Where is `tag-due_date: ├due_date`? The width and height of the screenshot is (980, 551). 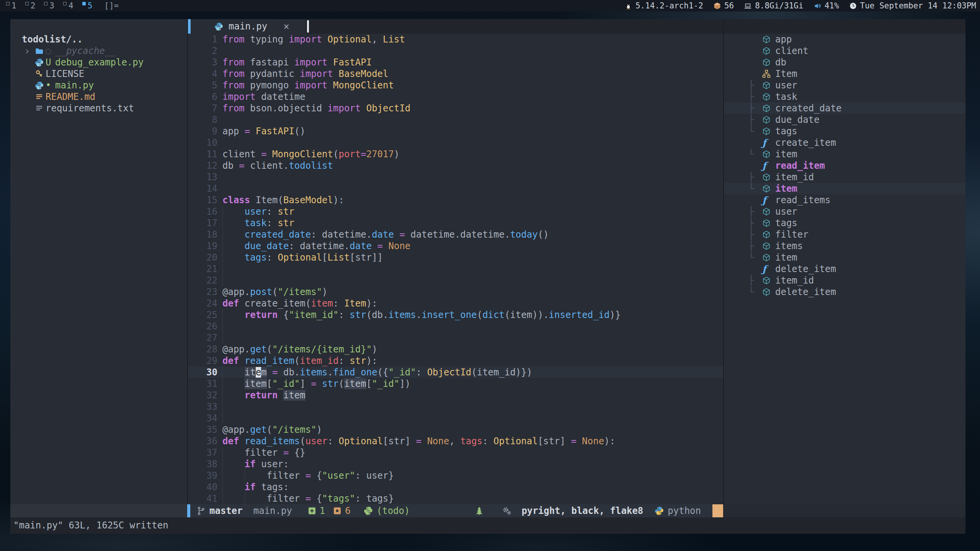 tag-due_date: ├due_date is located at coordinates (844, 120).